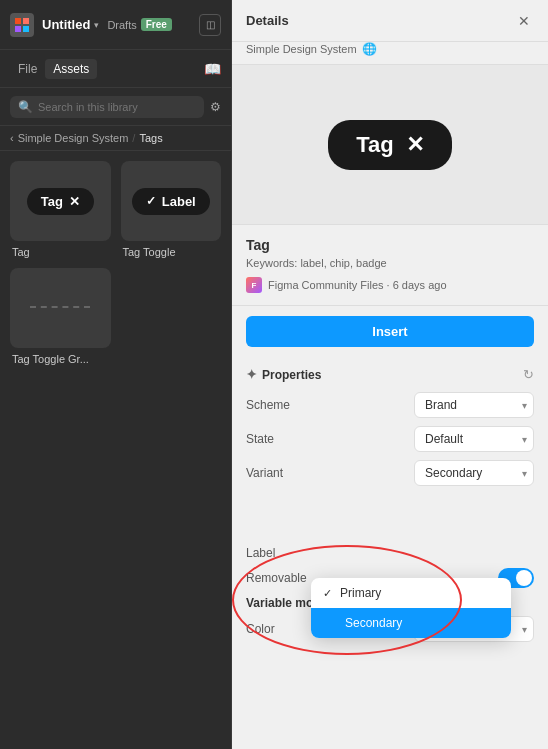  I want to click on sparkle-icon: ✦, so click(252, 374).